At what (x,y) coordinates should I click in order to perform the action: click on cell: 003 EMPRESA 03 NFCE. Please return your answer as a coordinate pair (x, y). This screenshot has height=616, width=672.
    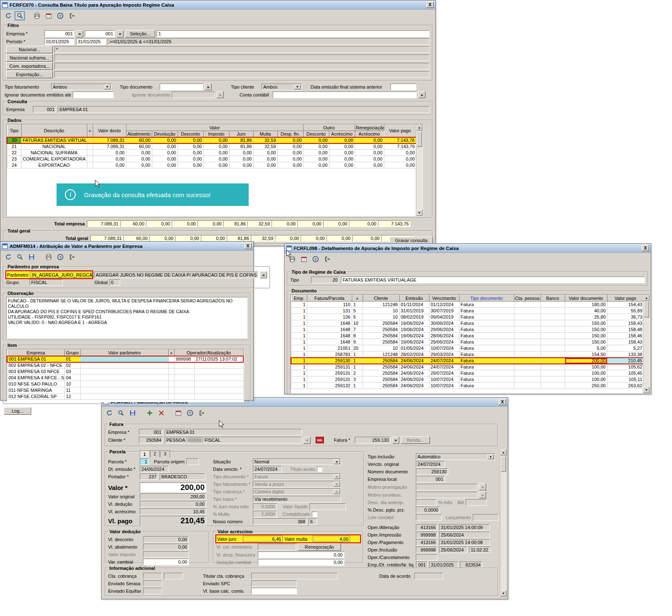
    Looking at the image, I should click on (36, 372).